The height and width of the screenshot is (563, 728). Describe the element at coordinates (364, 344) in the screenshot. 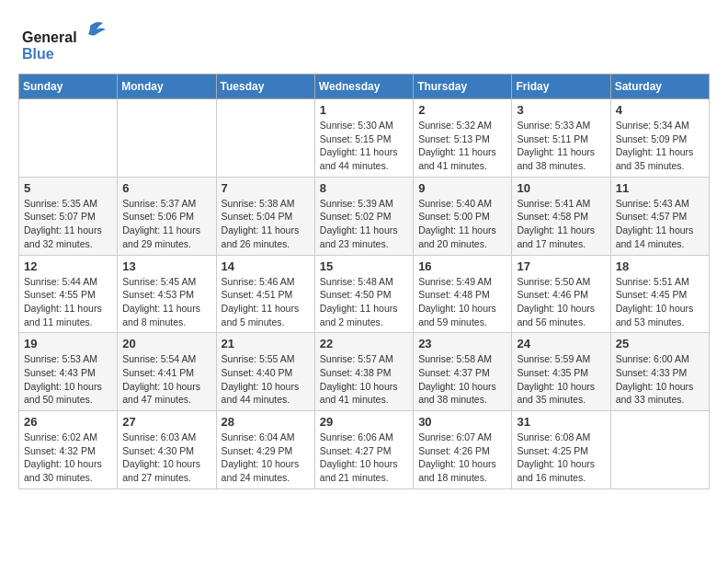

I see `day-number: 22` at that location.